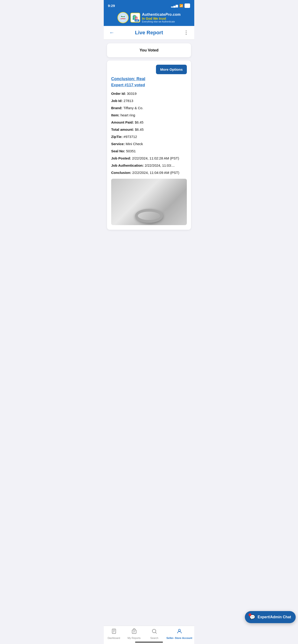 This screenshot has width=298, height=644. I want to click on conclusion-row: Conclusion: 2/22/2024, 11:04:09 AM (PST), so click(149, 172).